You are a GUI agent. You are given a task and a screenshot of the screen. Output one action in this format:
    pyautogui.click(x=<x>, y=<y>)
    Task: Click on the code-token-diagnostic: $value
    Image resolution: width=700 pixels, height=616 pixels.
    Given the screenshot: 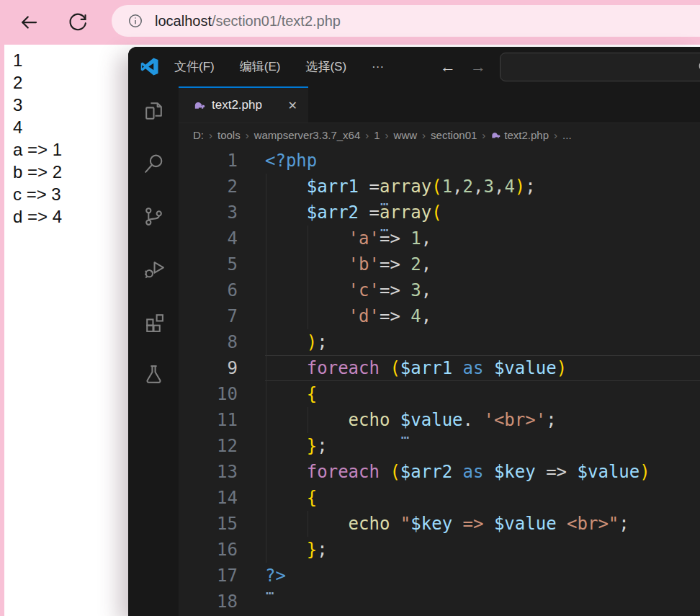 What is the action you would take?
    pyautogui.click(x=432, y=420)
    